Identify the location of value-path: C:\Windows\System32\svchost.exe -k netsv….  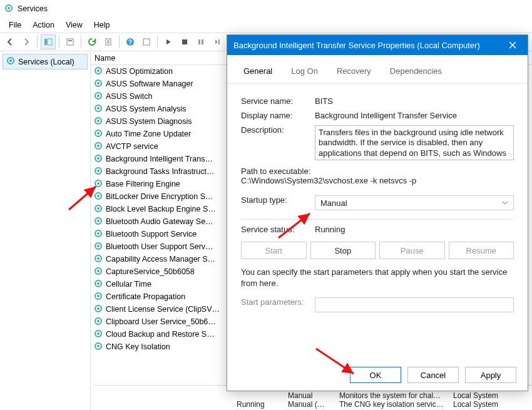
(377, 180).